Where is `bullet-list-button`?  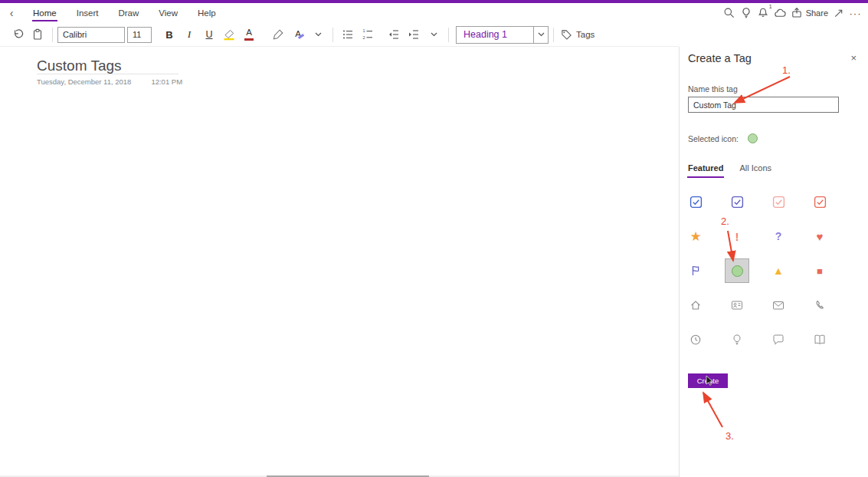
bullet-list-button is located at coordinates (348, 35).